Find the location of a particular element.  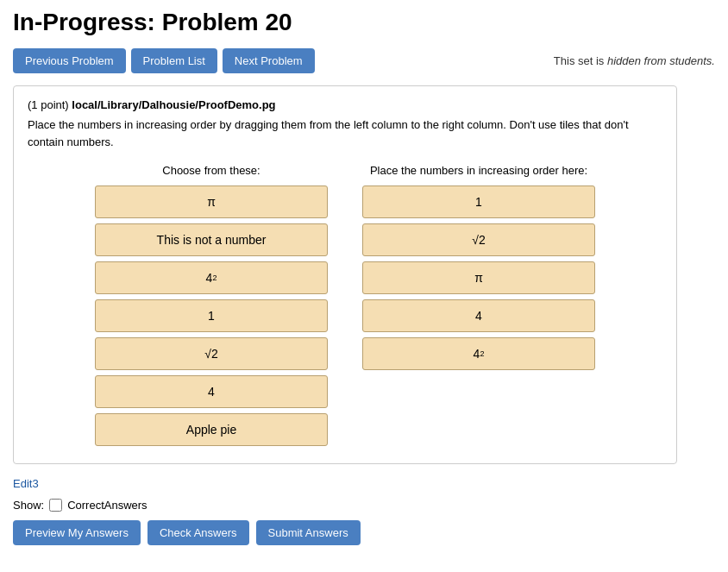

action-buttons: Preview My Answers Check Answers Submit … is located at coordinates (345, 533).